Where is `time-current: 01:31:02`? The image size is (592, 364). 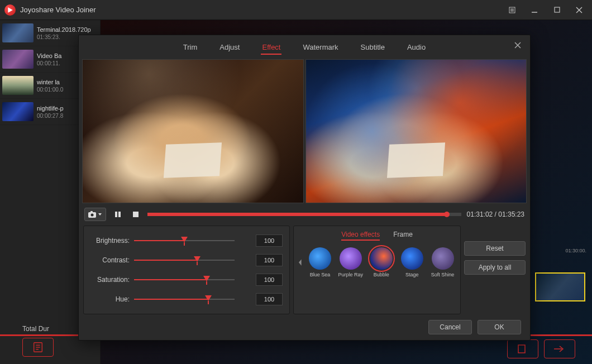 time-current: 01:31:02 is located at coordinates (480, 214).